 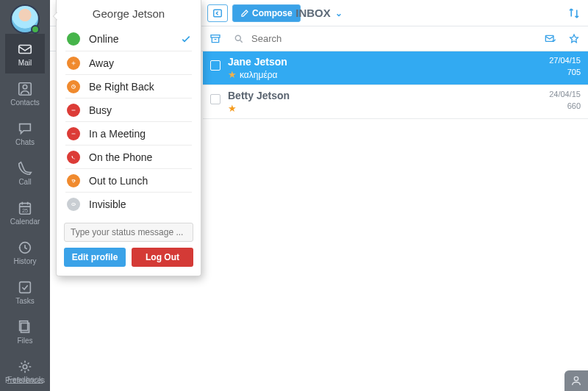 What do you see at coordinates (25, 210) in the screenshot?
I see `svg-text: 25` at bounding box center [25, 210].